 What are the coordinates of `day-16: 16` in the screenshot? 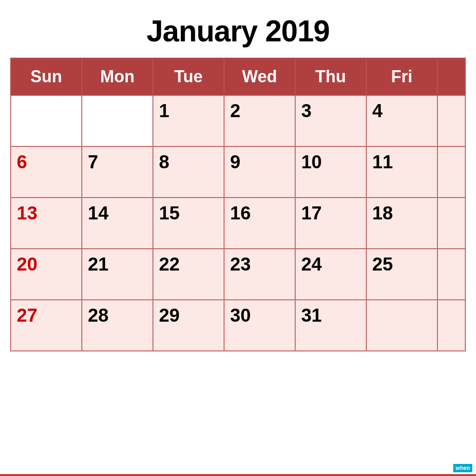 It's located at (259, 223).